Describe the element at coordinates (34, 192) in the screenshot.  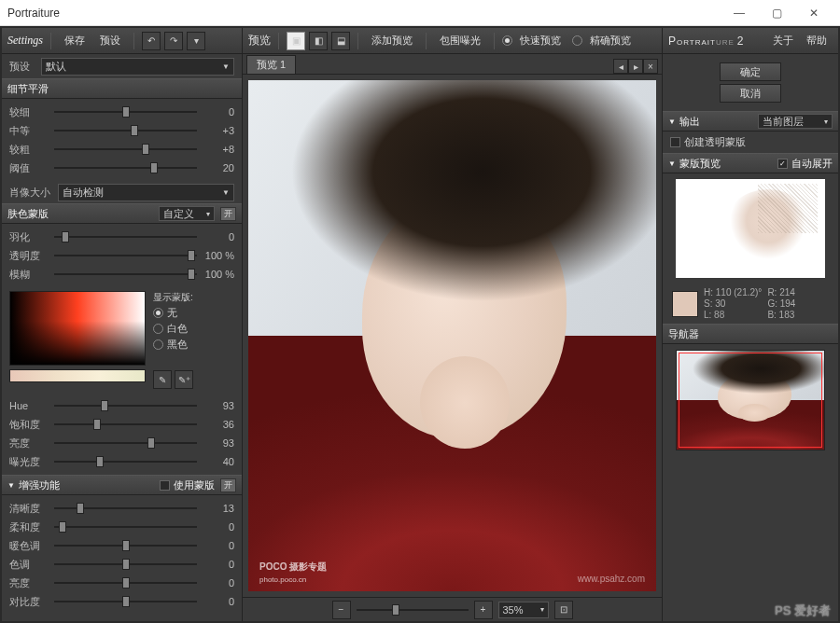
I see `portrait-size-label: 肖像大小` at that location.